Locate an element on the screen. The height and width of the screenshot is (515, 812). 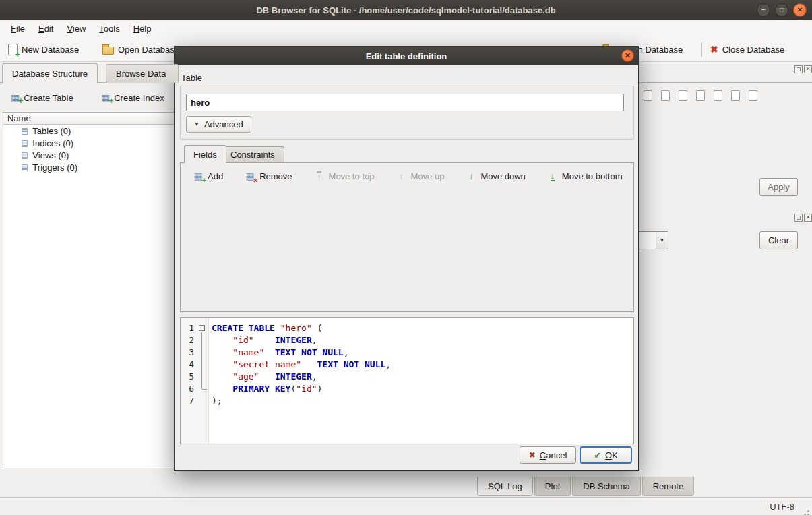
table-name-input is located at coordinates (405, 102).